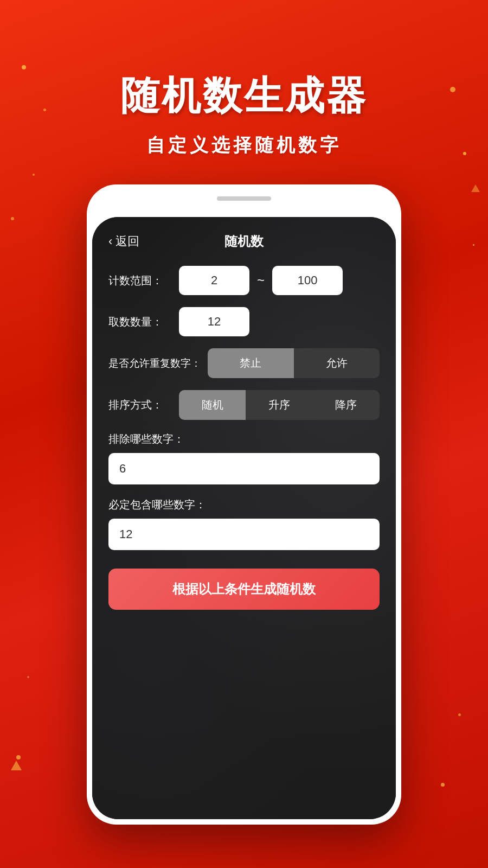 This screenshot has width=488, height=868. I want to click on sort-asc-button: 升序, so click(279, 405).